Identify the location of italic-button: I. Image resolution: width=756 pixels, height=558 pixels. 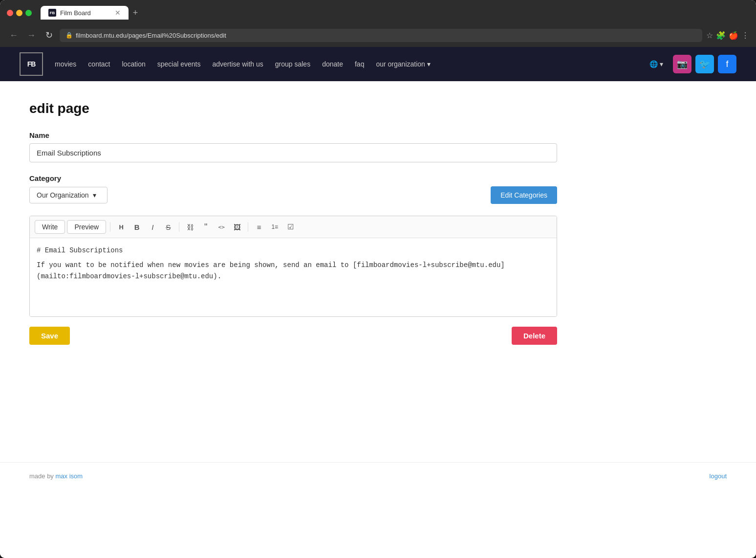
(152, 227).